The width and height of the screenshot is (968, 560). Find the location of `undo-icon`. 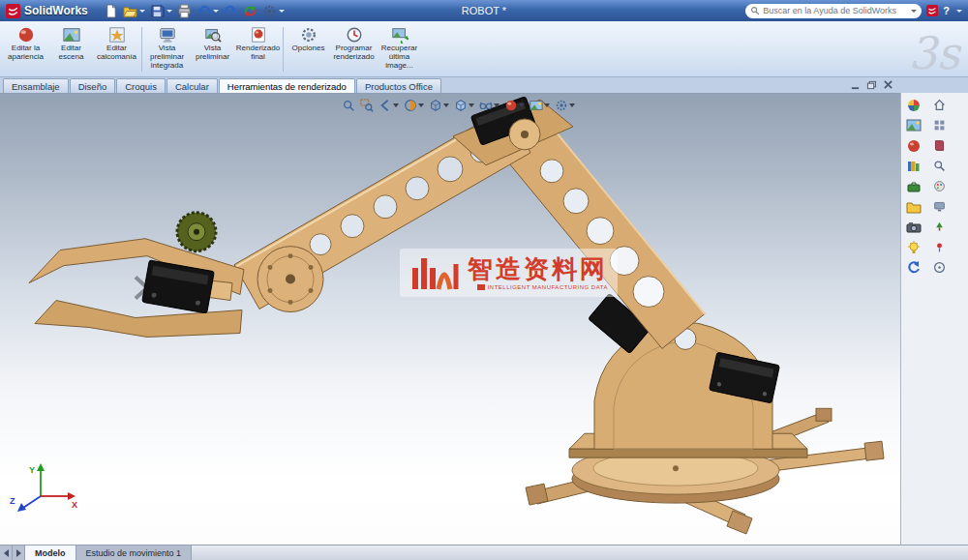

undo-icon is located at coordinates (207, 11).